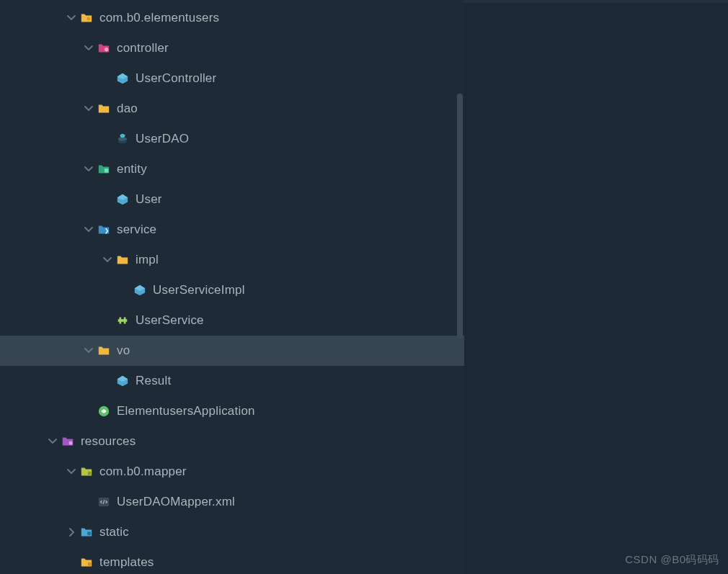 This screenshot has height=574, width=728. I want to click on tree-item-label: UserService, so click(170, 320).